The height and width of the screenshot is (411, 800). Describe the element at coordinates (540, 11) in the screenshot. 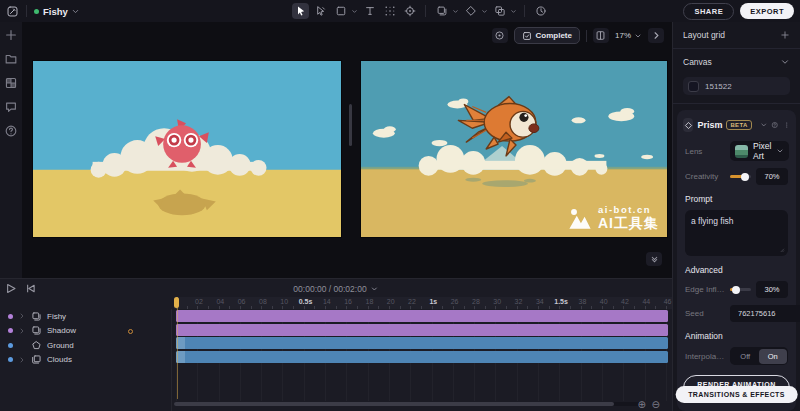

I see `history-tool-button` at that location.